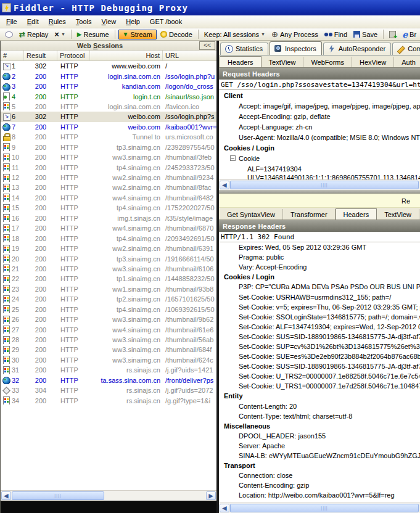 Image resolution: width=420 pixels, height=513 pixels. What do you see at coordinates (109, 137) in the screenshot?
I see `session-row: 8200HTTPTunnel tours.microsoft.co` at bounding box center [109, 137].